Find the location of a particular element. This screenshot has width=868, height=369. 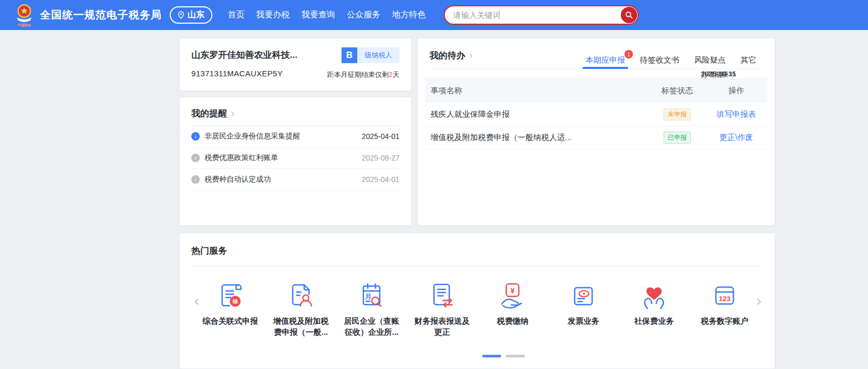

divider is located at coordinates (477, 266).